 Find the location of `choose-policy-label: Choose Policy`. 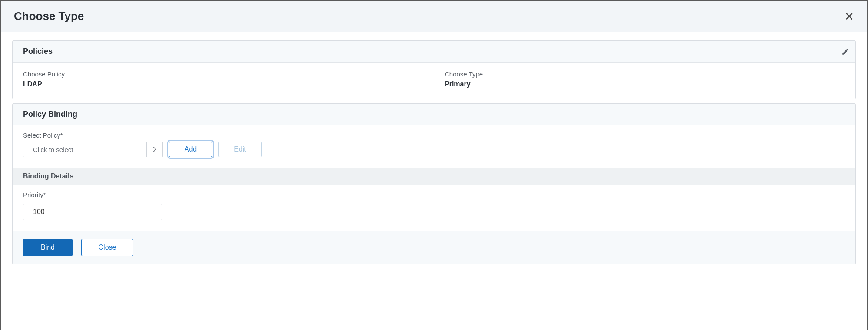

choose-policy-label: Choose Policy is located at coordinates (223, 74).